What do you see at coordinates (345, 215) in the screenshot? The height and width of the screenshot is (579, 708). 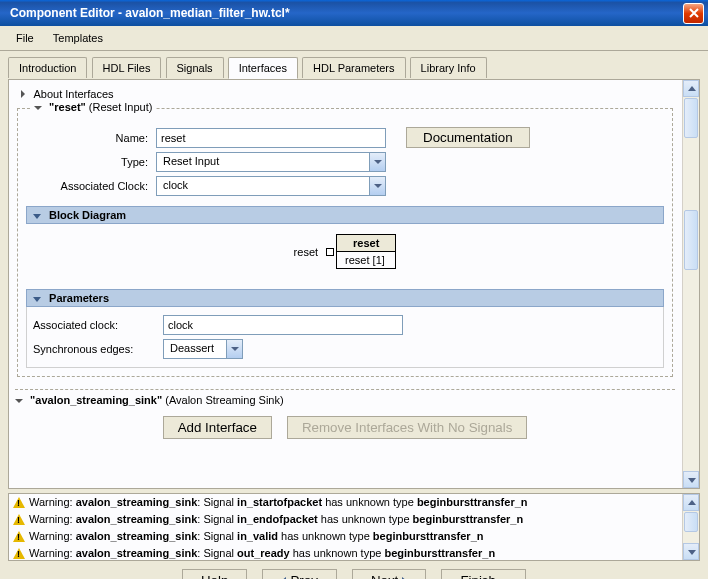 I see `block-diagram-header: Block Diagram` at bounding box center [345, 215].